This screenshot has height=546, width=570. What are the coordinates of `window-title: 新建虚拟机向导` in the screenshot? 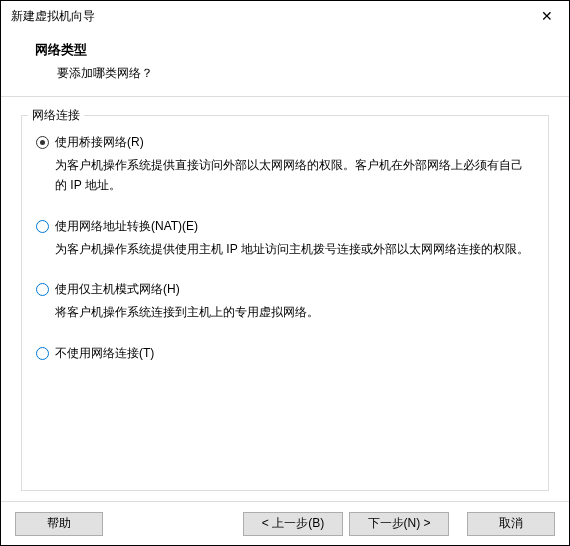 It's located at (53, 16).